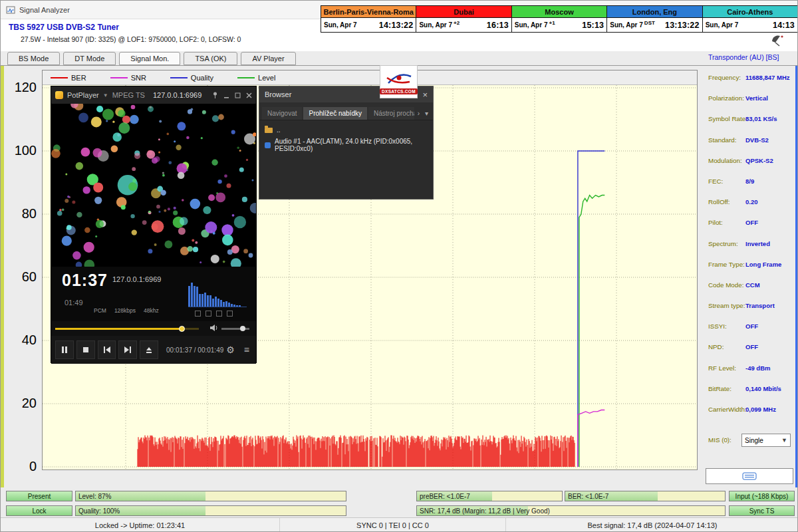  What do you see at coordinates (749, 81) in the screenshot?
I see `transponder-row-frequency: Frequency:11688,847 MHz` at bounding box center [749, 81].